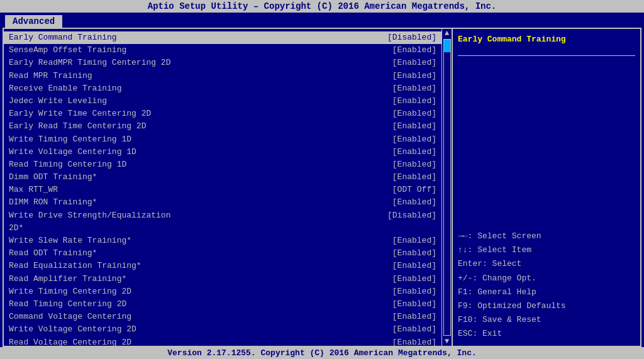  What do you see at coordinates (53, 202) in the screenshot?
I see `item-name: DIMM RON Training*` at bounding box center [53, 202].